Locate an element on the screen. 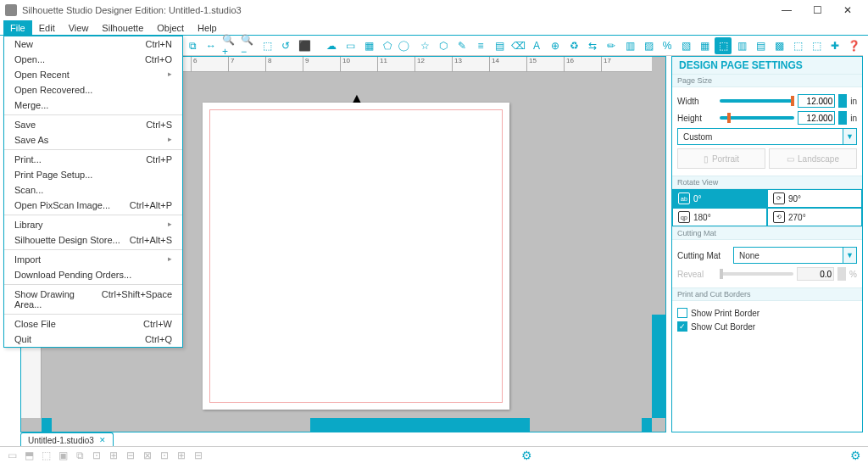 The image size is (868, 463). minimize-button: ― is located at coordinates (787, 10).